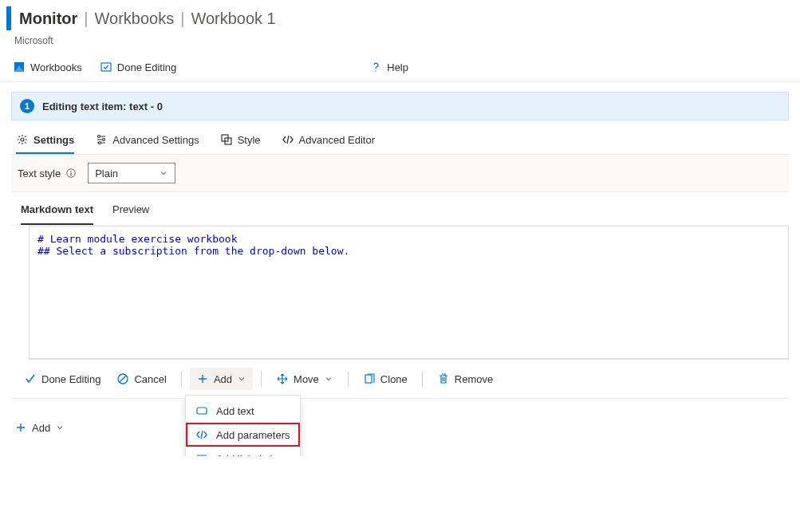 This screenshot has width=800, height=532. I want to click on help-label: Help, so click(397, 67).